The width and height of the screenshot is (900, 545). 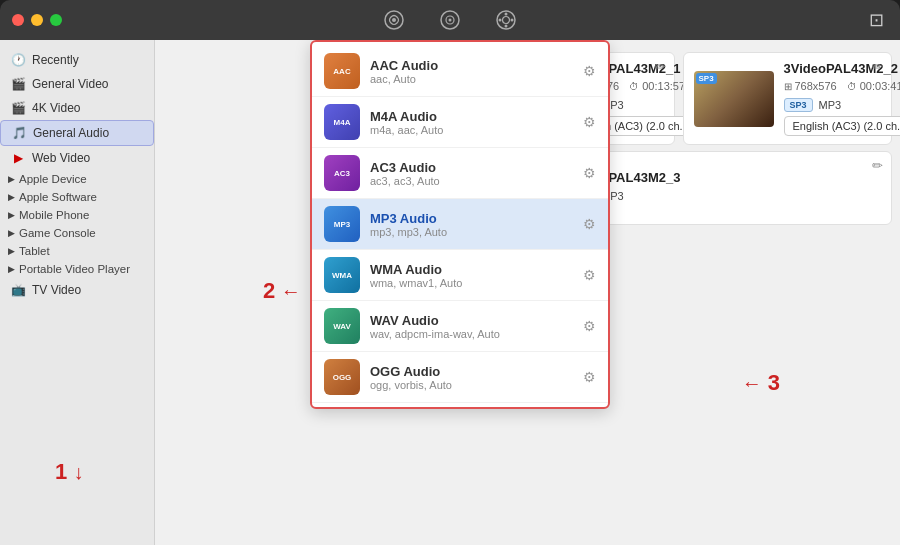 I want to click on ac3-ext: ac3, ac3, Auto, so click(x=472, y=181).